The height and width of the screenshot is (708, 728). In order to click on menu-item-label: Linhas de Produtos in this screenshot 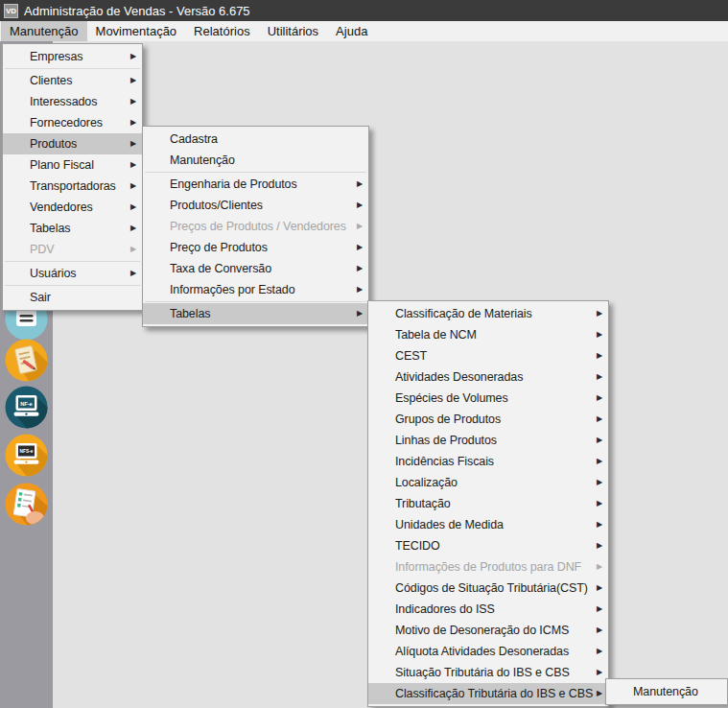, I will do `click(446, 440)`.